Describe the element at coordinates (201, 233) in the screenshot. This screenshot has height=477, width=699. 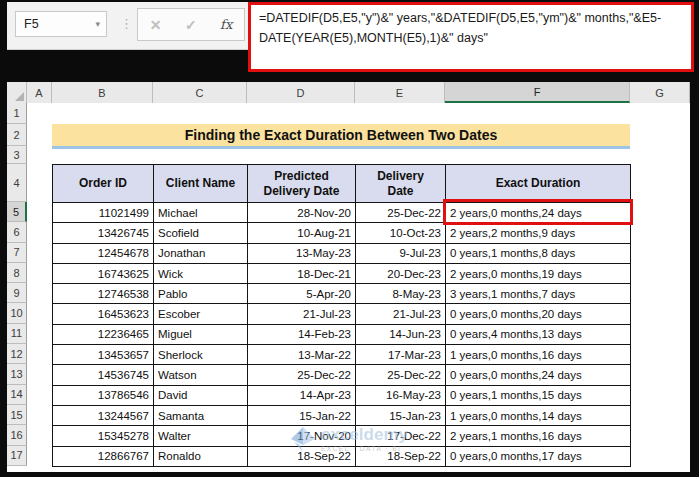
I see `cell: Scofield` at that location.